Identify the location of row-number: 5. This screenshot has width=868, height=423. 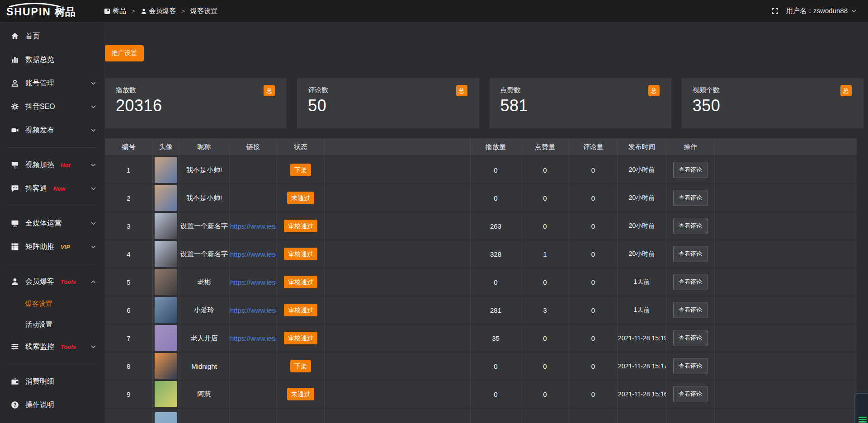
(128, 282).